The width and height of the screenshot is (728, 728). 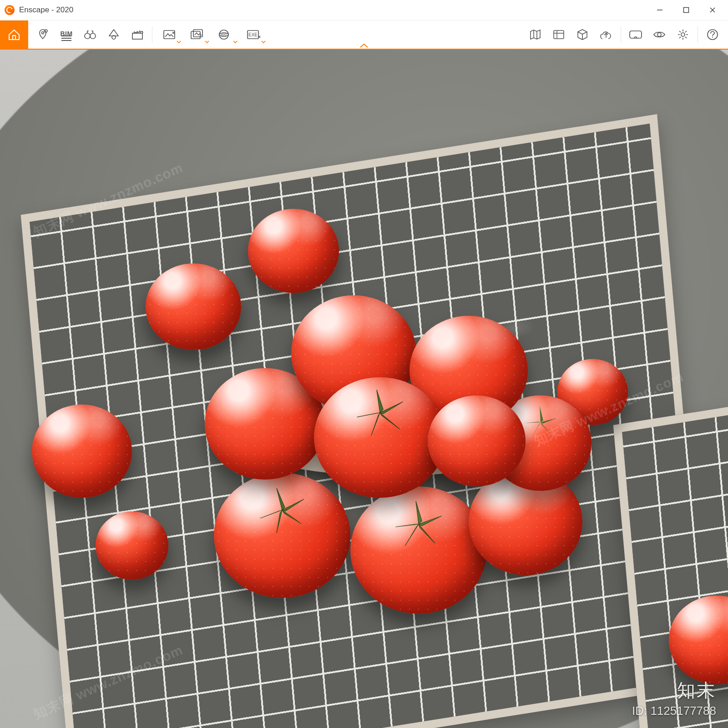 What do you see at coordinates (364, 10) in the screenshot?
I see `titlebar: Enscape - 2020` at bounding box center [364, 10].